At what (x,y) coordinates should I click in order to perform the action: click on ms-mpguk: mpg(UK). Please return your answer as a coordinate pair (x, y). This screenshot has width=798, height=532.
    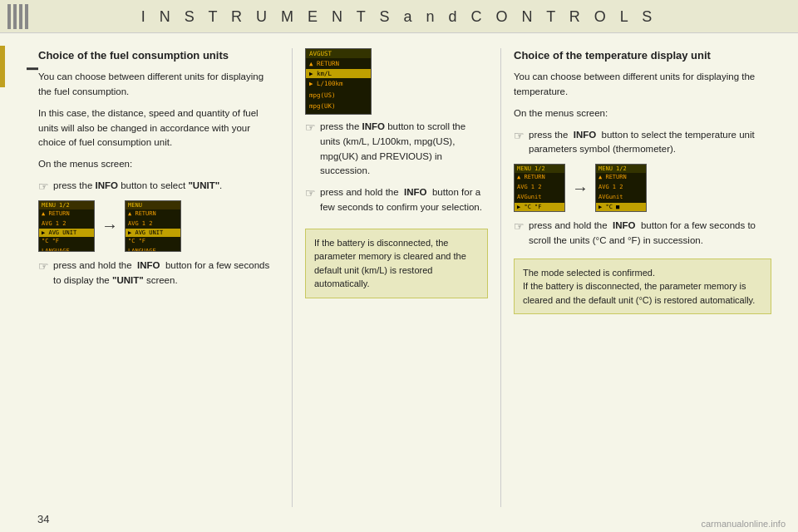
    Looking at the image, I should click on (338, 106).